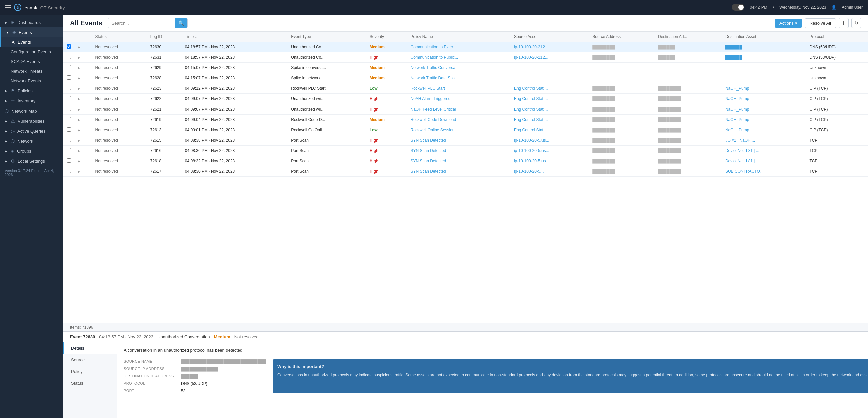  What do you see at coordinates (32, 32) in the screenshot?
I see `sidebar-item-events: ▼ ◈ Events` at bounding box center [32, 32].